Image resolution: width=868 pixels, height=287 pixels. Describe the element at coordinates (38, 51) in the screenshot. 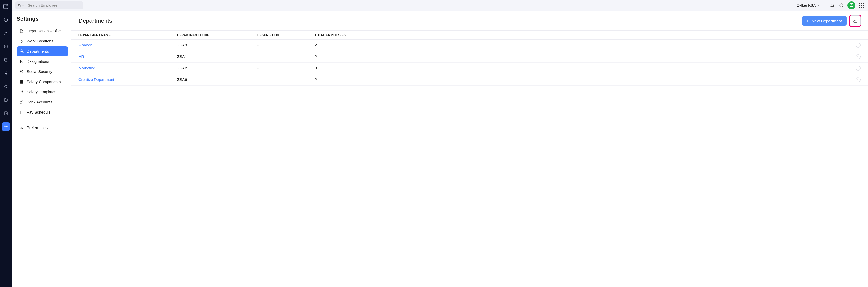

I see `sidebar-item-label: Departments` at that location.